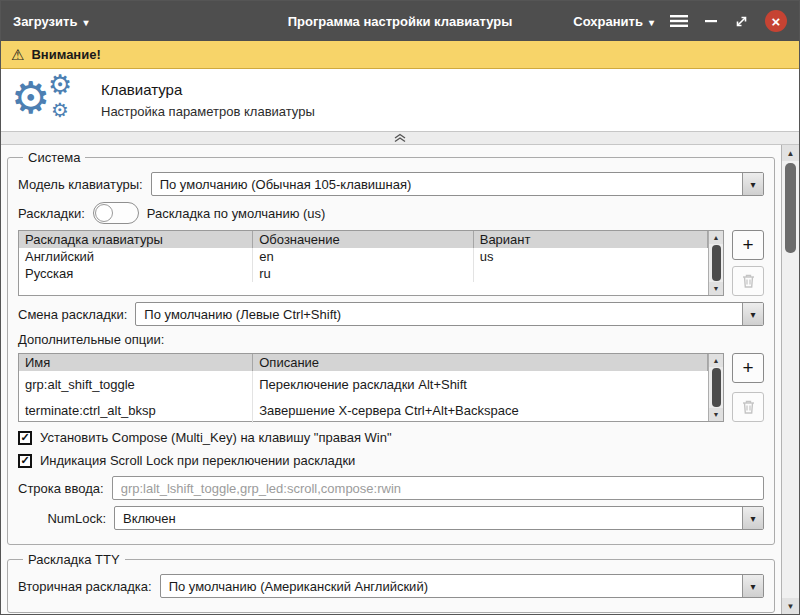 The image size is (800, 615). Describe the element at coordinates (91, 340) in the screenshot. I see `extra-options-label: Дополнительные опции:` at that location.